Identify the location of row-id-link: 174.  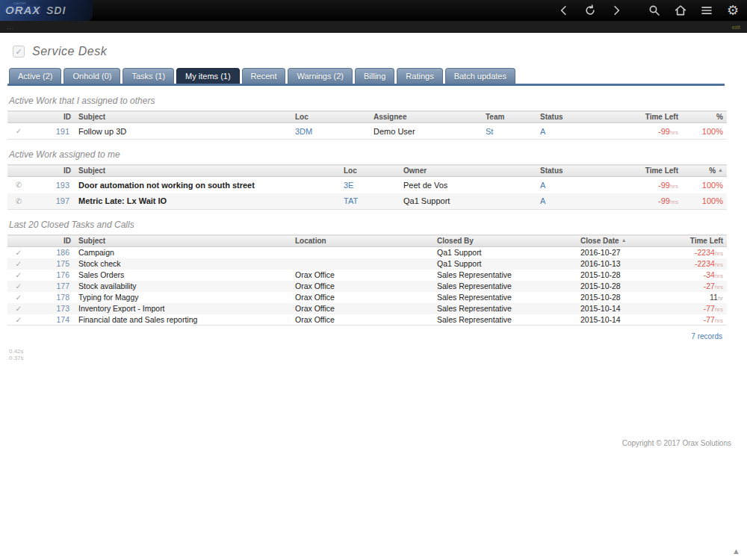
(52, 320).